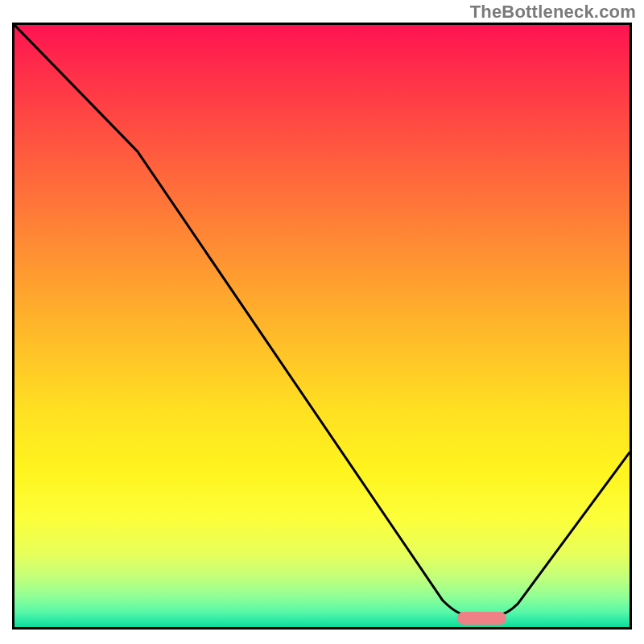 The height and width of the screenshot is (644, 644). What do you see at coordinates (481, 618) in the screenshot?
I see `optimal-range-marker` at bounding box center [481, 618].